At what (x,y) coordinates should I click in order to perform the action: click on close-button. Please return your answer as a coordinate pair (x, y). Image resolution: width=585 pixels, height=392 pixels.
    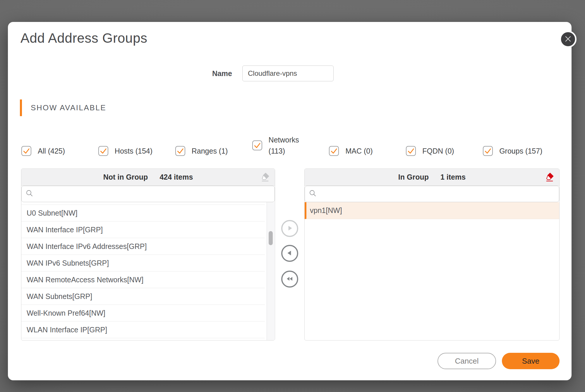
    Looking at the image, I should click on (568, 39).